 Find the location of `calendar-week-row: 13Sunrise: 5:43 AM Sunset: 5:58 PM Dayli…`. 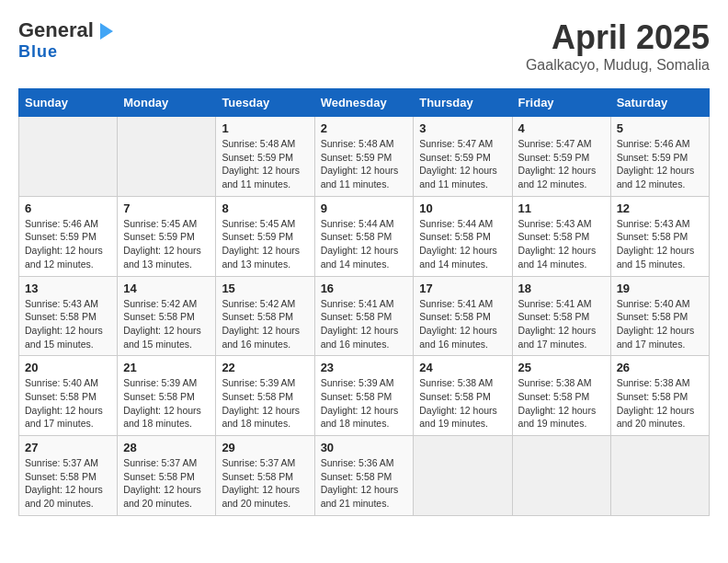

calendar-week-row: 13Sunrise: 5:43 AM Sunset: 5:58 PM Dayli… is located at coordinates (364, 316).